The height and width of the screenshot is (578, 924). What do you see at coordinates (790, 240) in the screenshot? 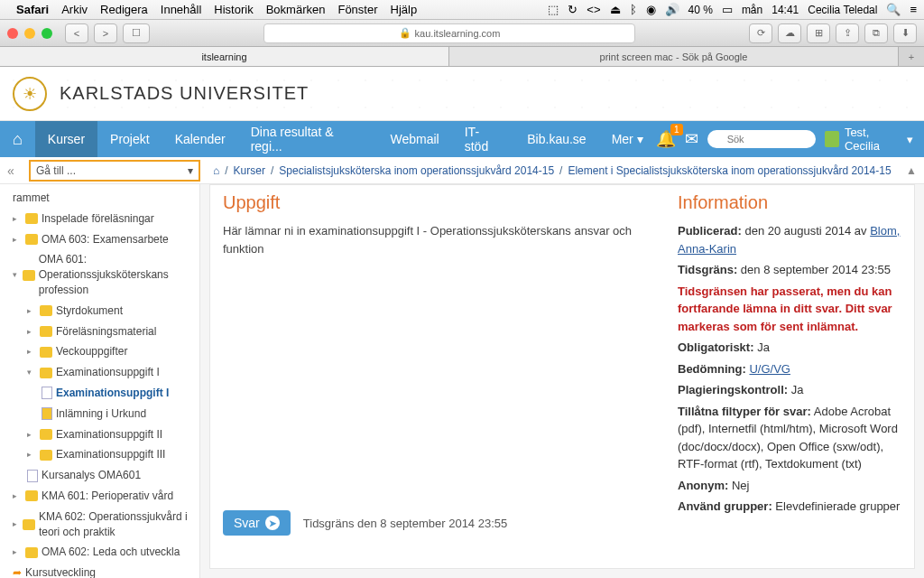
I see `info-published: Publicerad: den 20 augusti 2014 av Blom,…` at bounding box center [790, 240].